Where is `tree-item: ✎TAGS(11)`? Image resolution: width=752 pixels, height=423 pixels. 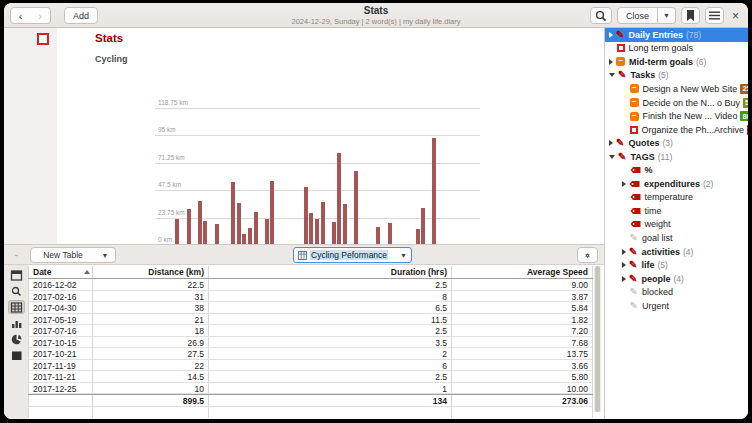 tree-item: ✎TAGS(11) is located at coordinates (676, 157).